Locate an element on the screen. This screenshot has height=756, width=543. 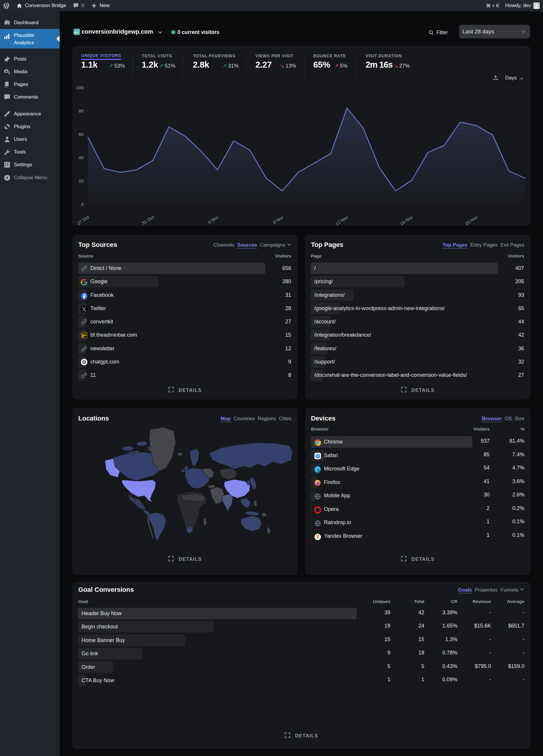
svg-text: 27 Oct is located at coordinates (83, 220).